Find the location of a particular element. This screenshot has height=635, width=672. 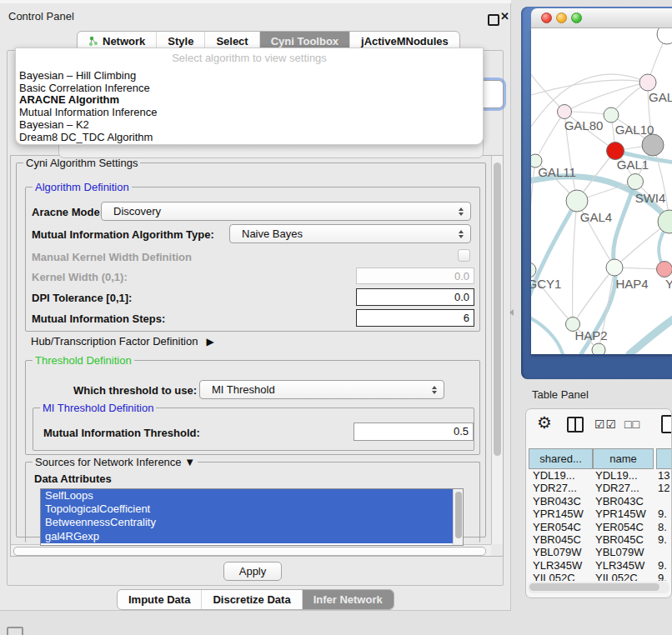

sources-title: Sources for Network Inference is located at coordinates (108, 462).